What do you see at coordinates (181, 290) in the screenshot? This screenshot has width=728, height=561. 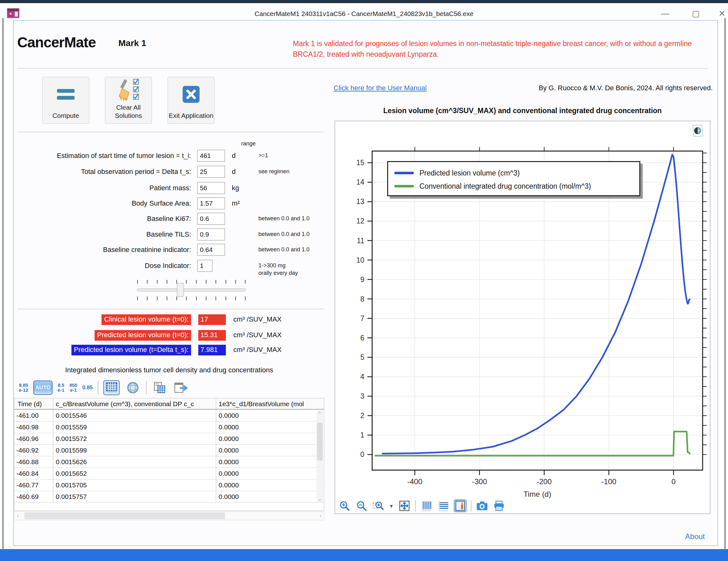 I see `dose-slider-thumb` at bounding box center [181, 290].